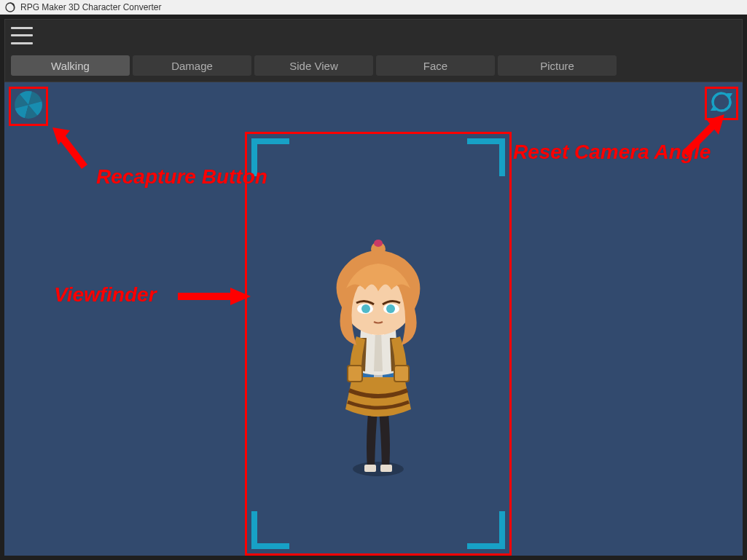 The height and width of the screenshot is (560, 747). Describe the element at coordinates (182, 177) in the screenshot. I see `annotation-recapture: Recapture Button` at that location.